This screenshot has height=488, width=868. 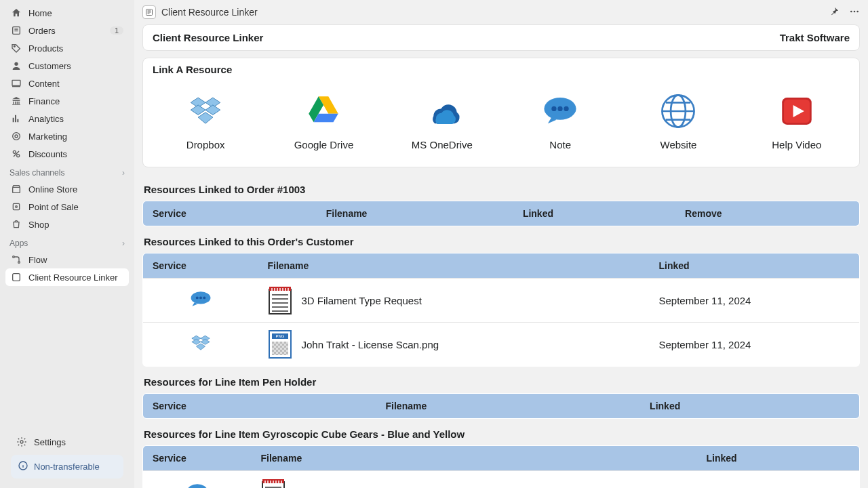 I want to click on note-icon, so click(x=560, y=111).